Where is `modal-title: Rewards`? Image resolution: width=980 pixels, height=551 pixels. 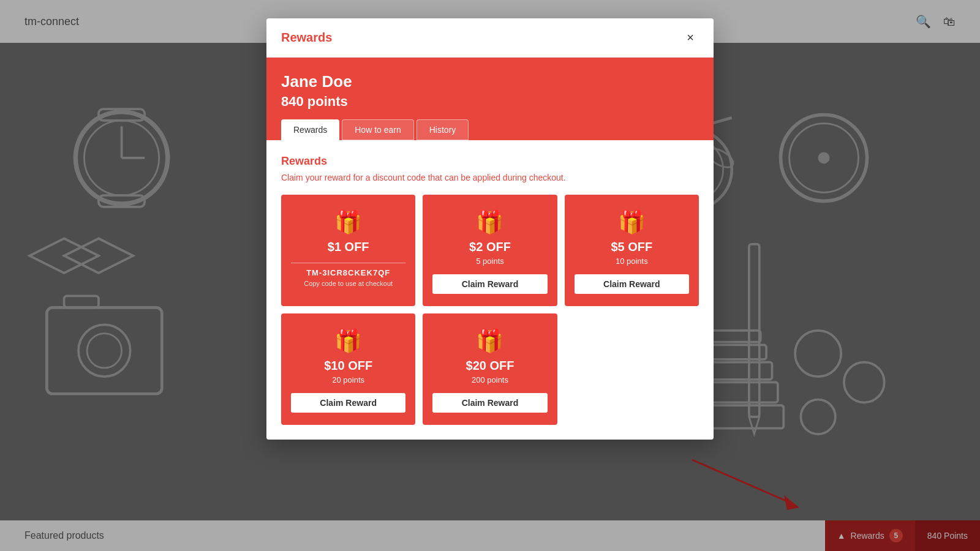 modal-title: Rewards is located at coordinates (306, 38).